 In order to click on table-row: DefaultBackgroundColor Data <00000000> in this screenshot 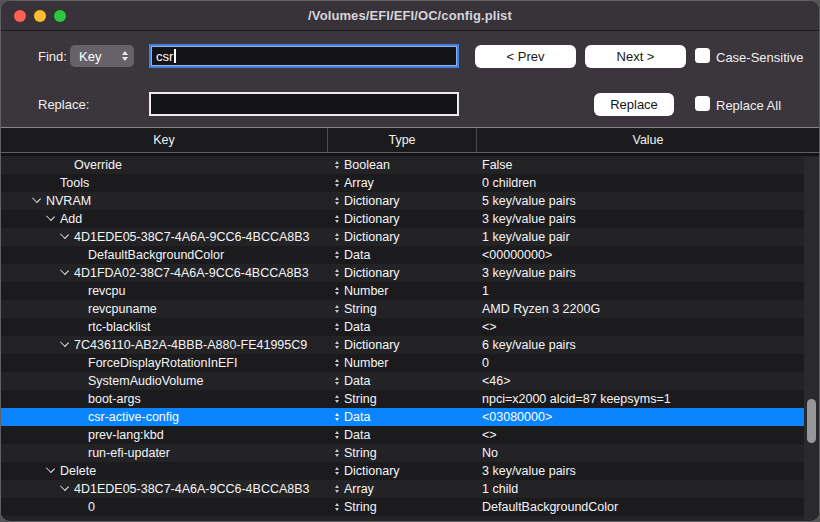, I will do `click(410, 255)`.